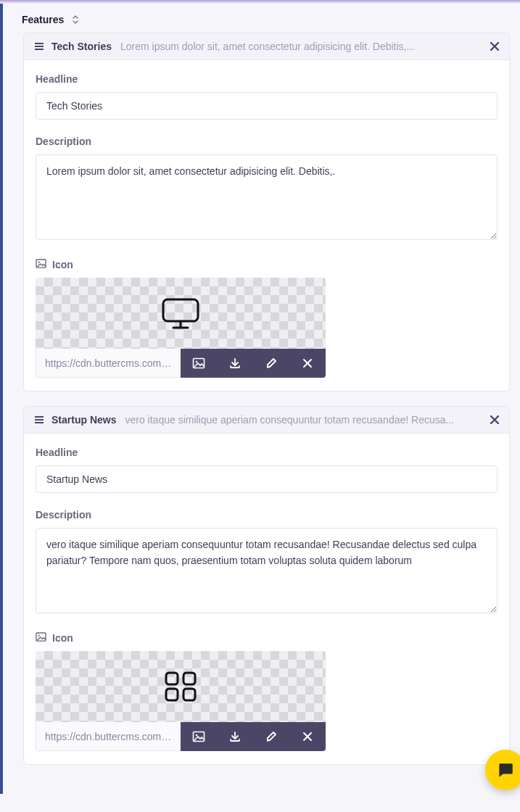 Image resolution: width=520 pixels, height=812 pixels. Describe the element at coordinates (181, 687) in the screenshot. I see `grid-icon` at that location.